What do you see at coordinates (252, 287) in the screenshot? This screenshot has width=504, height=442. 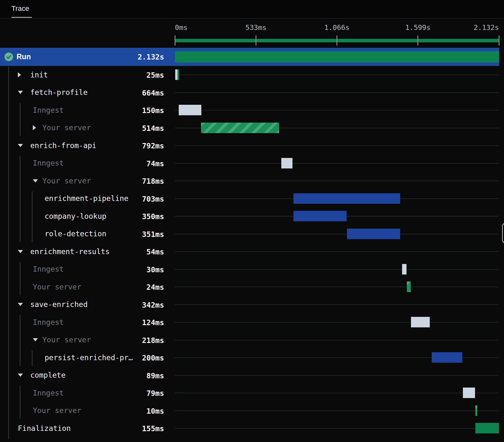 I see `span-row-your-server: Your server24ms` at bounding box center [252, 287].